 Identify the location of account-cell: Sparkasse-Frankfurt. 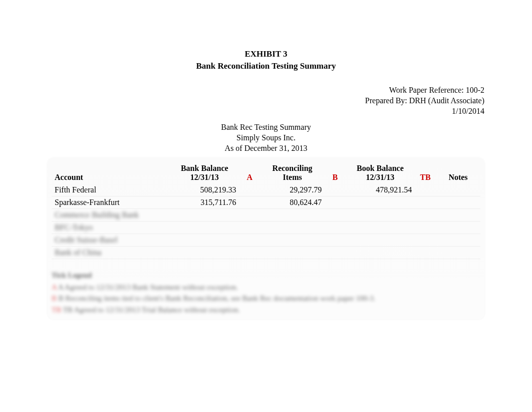
(111, 202).